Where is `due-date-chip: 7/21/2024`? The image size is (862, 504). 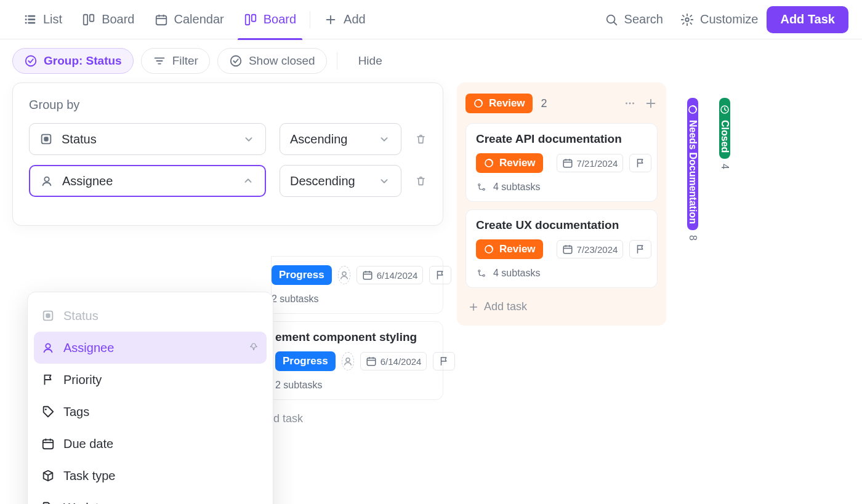
due-date-chip: 7/21/2024 is located at coordinates (590, 163).